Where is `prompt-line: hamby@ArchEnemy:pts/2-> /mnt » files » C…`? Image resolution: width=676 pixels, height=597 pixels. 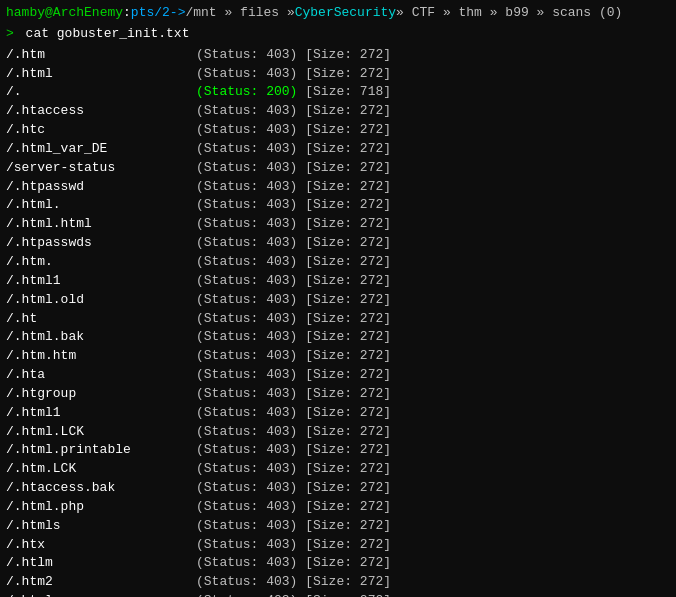 prompt-line: hamby@ArchEnemy:pts/2-> /mnt » files » C… is located at coordinates (338, 14).